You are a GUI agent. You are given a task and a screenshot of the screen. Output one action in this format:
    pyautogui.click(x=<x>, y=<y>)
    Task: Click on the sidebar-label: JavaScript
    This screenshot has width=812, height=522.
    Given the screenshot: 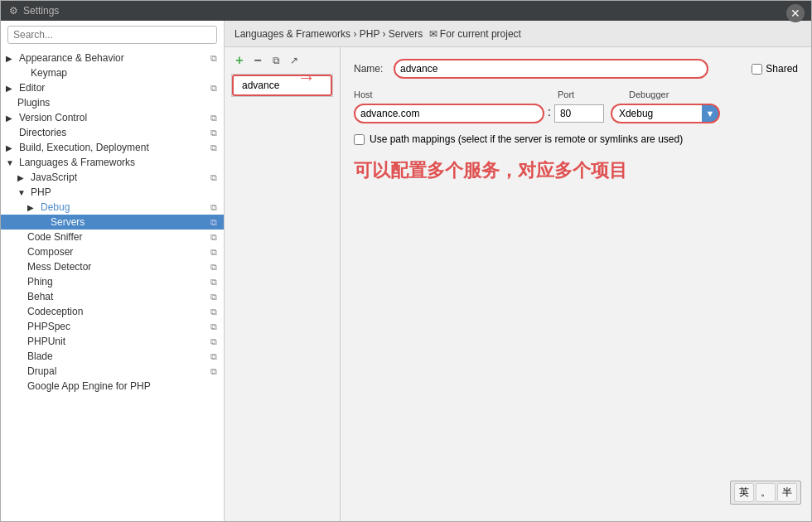 What is the action you would take?
    pyautogui.click(x=54, y=177)
    